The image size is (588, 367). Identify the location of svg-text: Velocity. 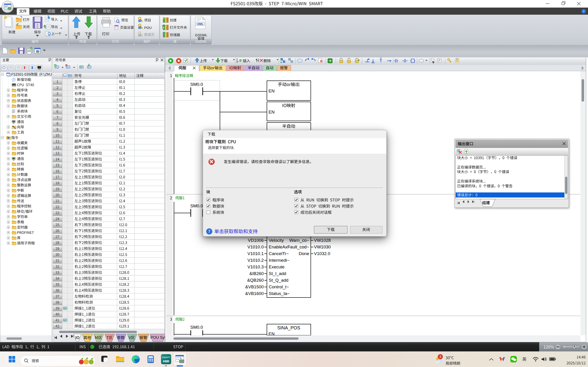
(276, 240).